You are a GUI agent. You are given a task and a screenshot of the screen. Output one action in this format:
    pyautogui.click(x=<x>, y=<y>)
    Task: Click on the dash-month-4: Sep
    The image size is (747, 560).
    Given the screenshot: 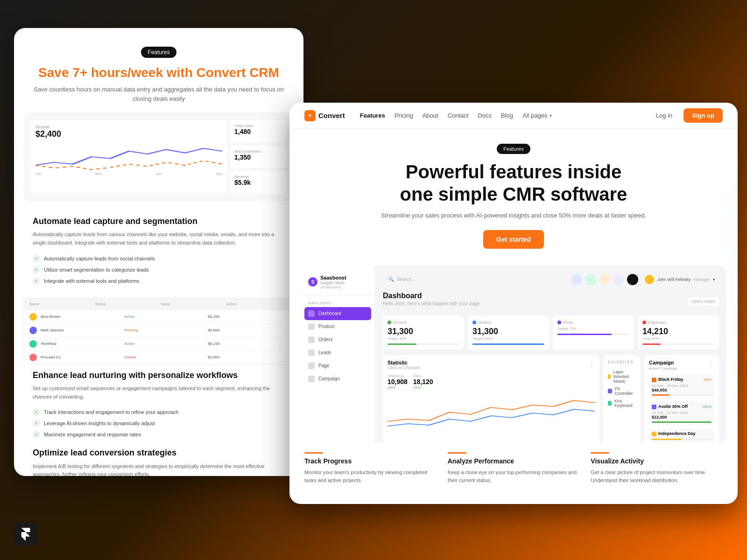 What is the action you would take?
    pyautogui.click(x=219, y=174)
    